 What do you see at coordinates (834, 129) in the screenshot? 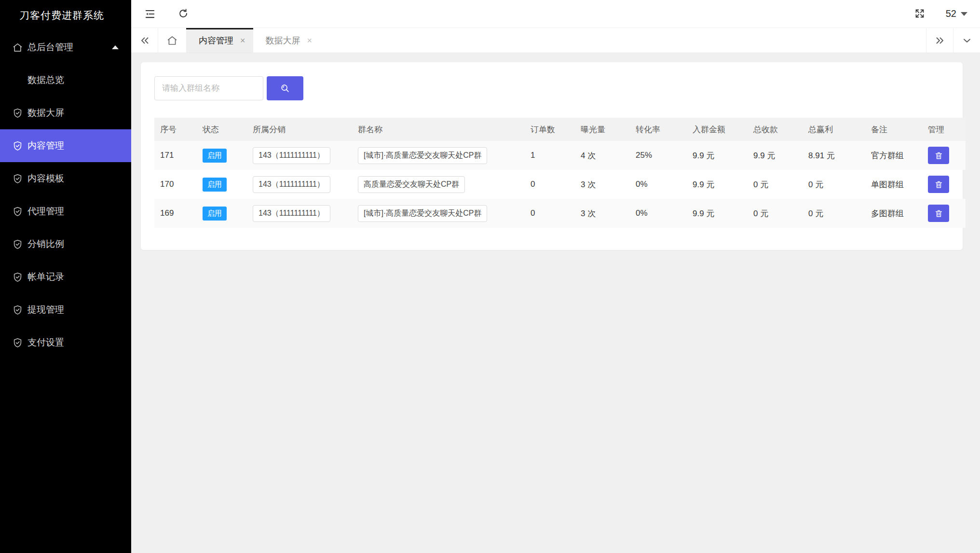
I see `col-total-profit: 总赢利` at bounding box center [834, 129].